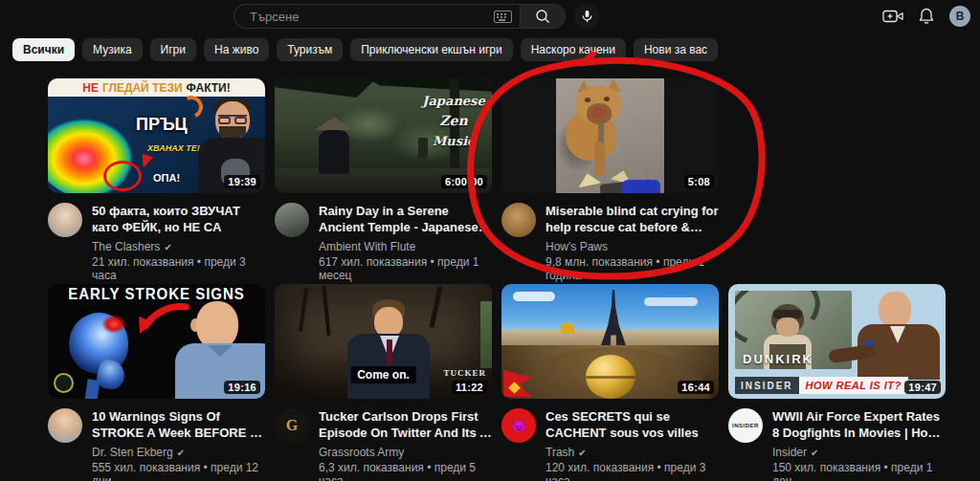 The height and width of the screenshot is (481, 980). I want to click on video-card-circled: 5:08 Miserable blind cat crying for help…, so click(611, 180).